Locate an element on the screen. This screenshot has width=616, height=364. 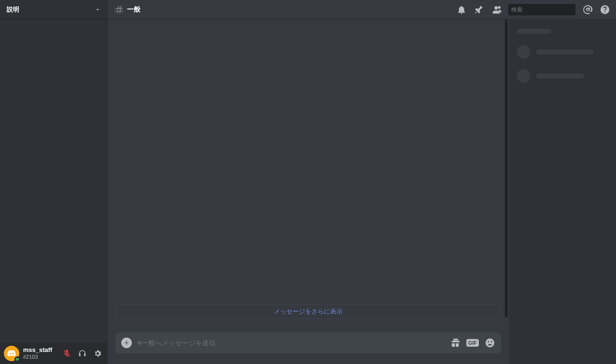
user-panel: mss_staff #2103 is located at coordinates (54, 353).